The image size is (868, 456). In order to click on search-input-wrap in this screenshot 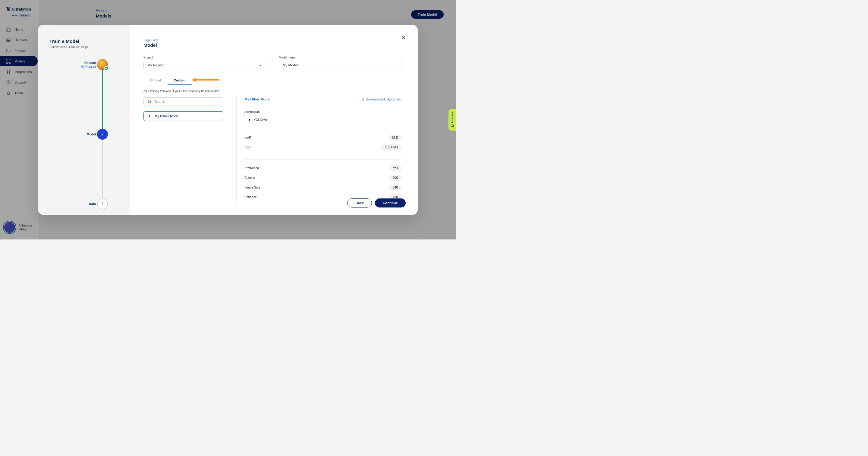, I will do `click(183, 102)`.